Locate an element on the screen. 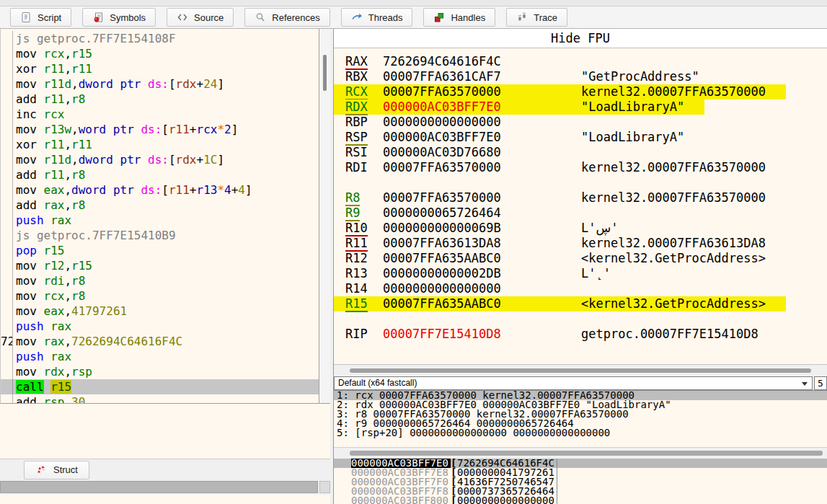 The height and width of the screenshot is (504, 827). disasm-line: mov r13w,word ptr ds:[r11+rcx*2] is located at coordinates (160, 130).